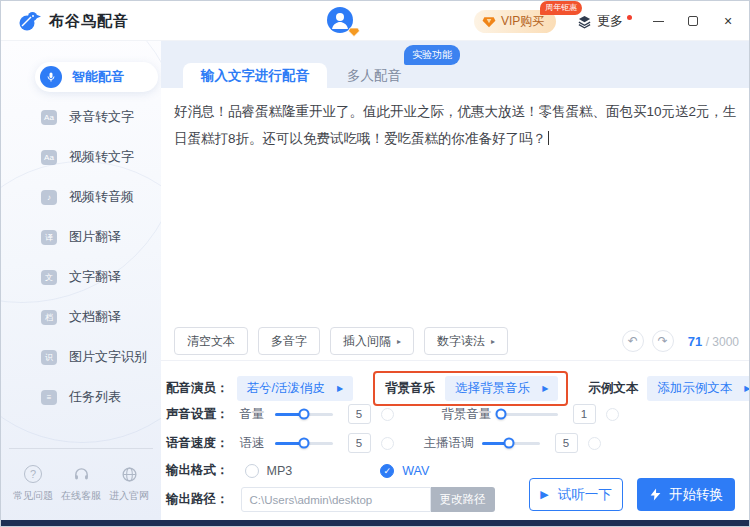 This screenshot has height=527, width=750. What do you see at coordinates (576, 494) in the screenshot?
I see `preview-button: ▶ 试听一下` at bounding box center [576, 494].